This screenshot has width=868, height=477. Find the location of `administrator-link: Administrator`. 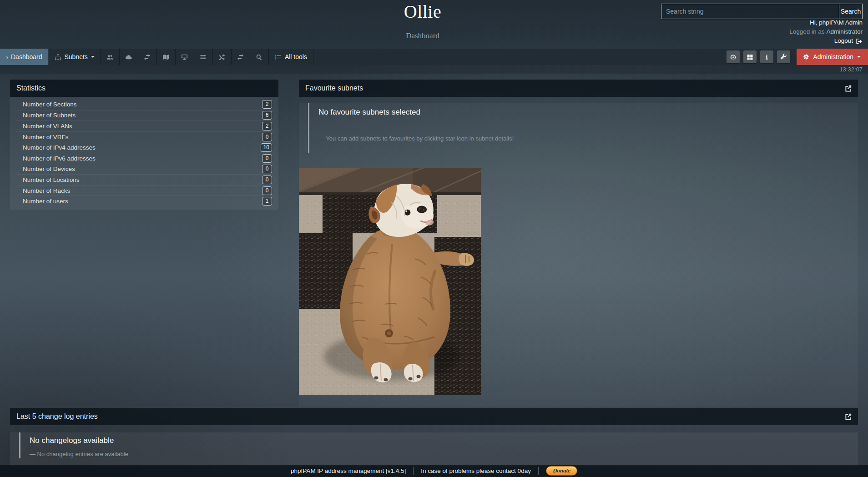

administrator-link: Administrator is located at coordinates (844, 32).